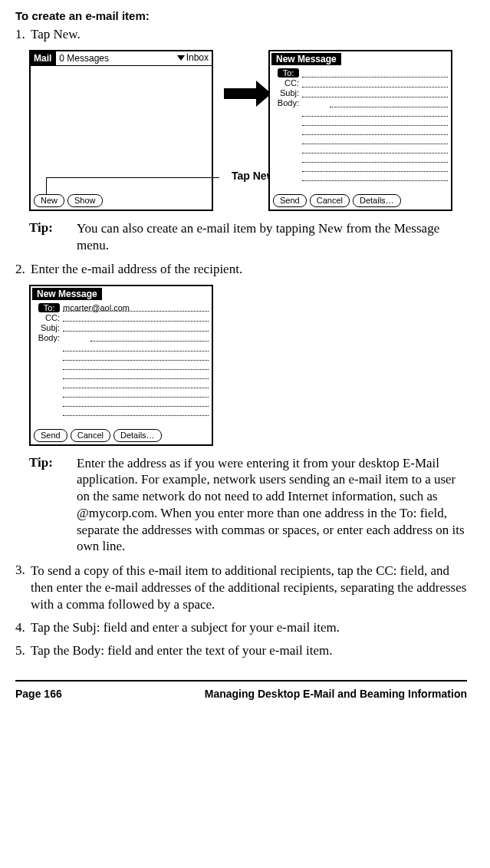 This screenshot has width=490, height=868. I want to click on step-1-text: Tap New., so click(248, 35).